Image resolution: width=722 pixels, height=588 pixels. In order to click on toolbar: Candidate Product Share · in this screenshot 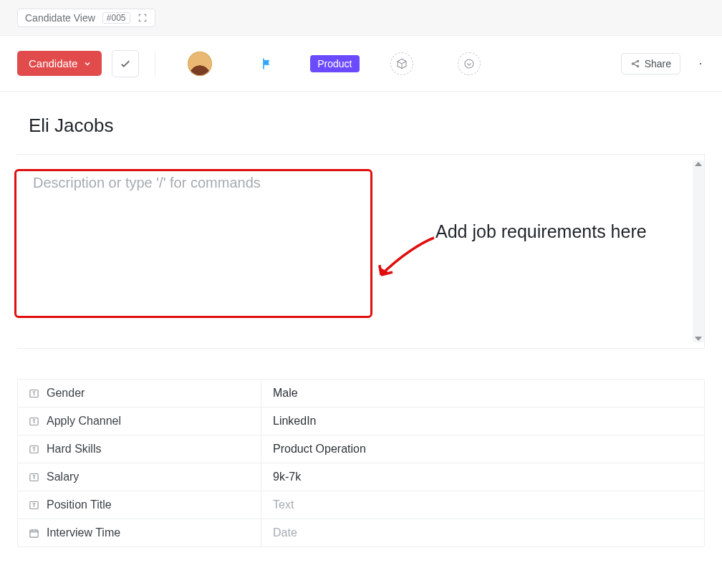, I will do `click(361, 64)`.